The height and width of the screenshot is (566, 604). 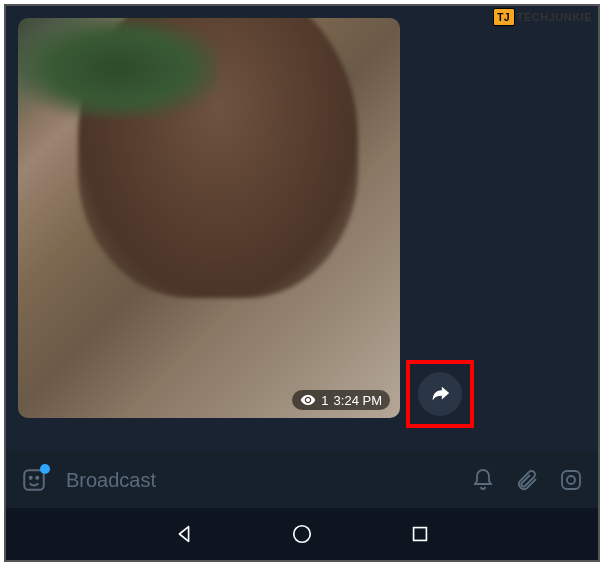 What do you see at coordinates (34, 480) in the screenshot?
I see `sticker-button` at bounding box center [34, 480].